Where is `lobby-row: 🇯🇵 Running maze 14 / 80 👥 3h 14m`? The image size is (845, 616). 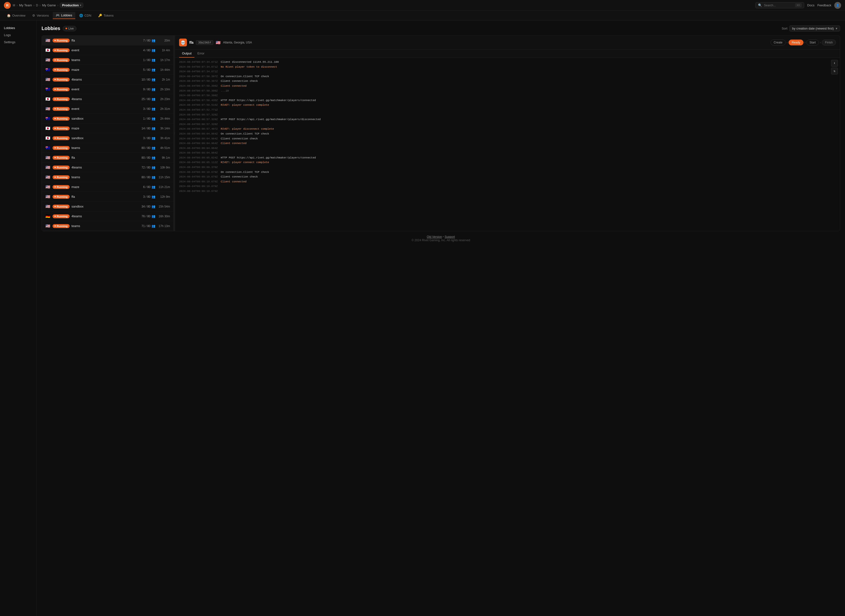 lobby-row: 🇯🇵 Running maze 14 / 80 👥 3h 14m is located at coordinates (107, 128).